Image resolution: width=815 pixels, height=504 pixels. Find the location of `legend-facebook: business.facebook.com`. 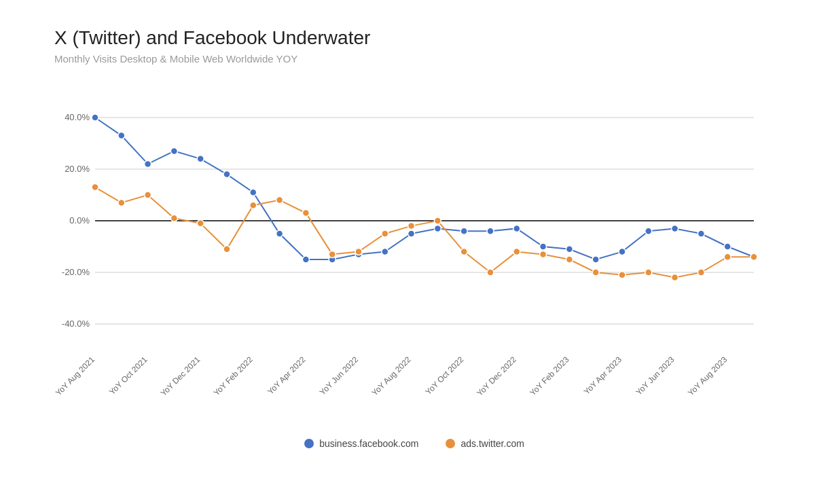

legend-facebook: business.facebook.com is located at coordinates (361, 444).